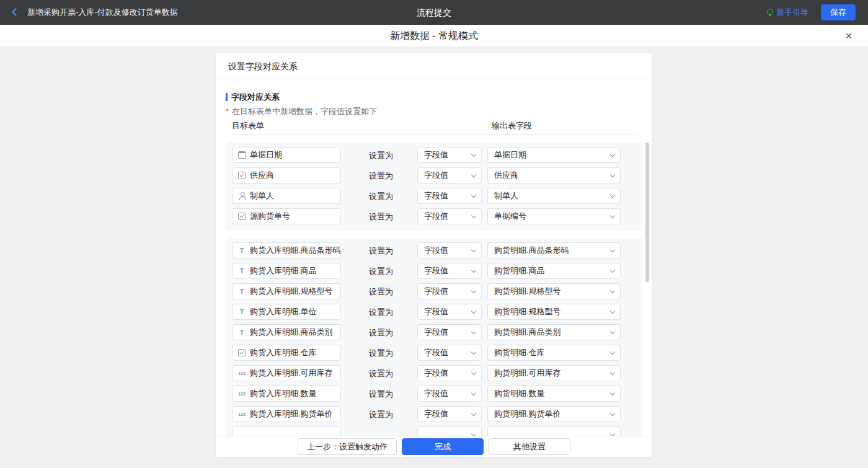  I want to click on output-field-dropdown: 制单人, so click(554, 196).